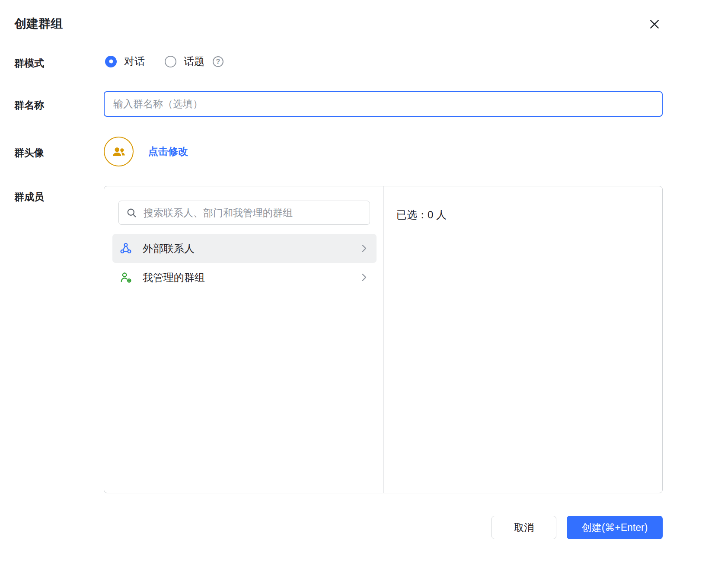  Describe the element at coordinates (29, 197) in the screenshot. I see `group-members-label: 群成员` at that location.